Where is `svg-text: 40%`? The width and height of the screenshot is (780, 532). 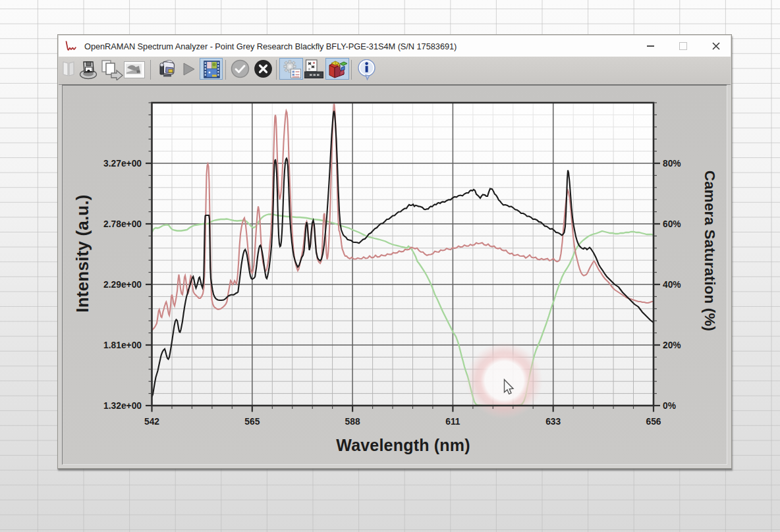 svg-text: 40% is located at coordinates (672, 284).